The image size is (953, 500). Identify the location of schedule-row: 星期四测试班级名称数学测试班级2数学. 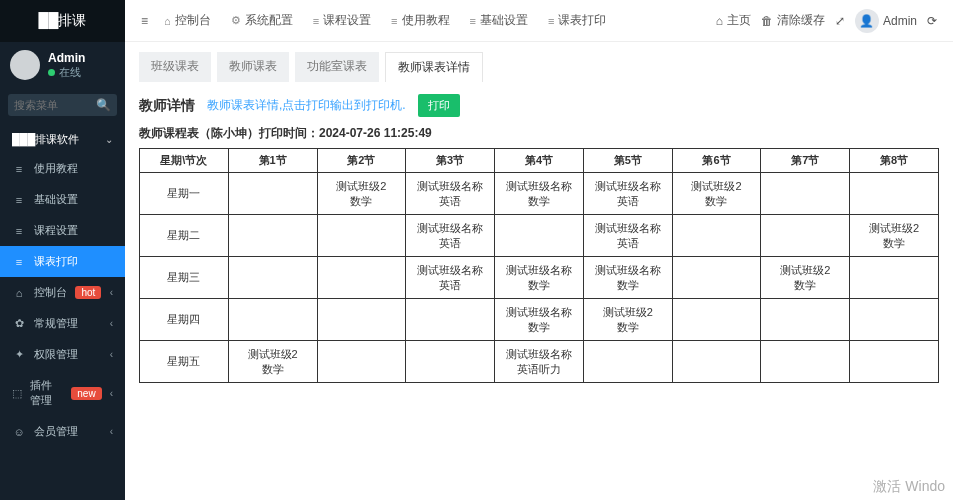
(540, 320).